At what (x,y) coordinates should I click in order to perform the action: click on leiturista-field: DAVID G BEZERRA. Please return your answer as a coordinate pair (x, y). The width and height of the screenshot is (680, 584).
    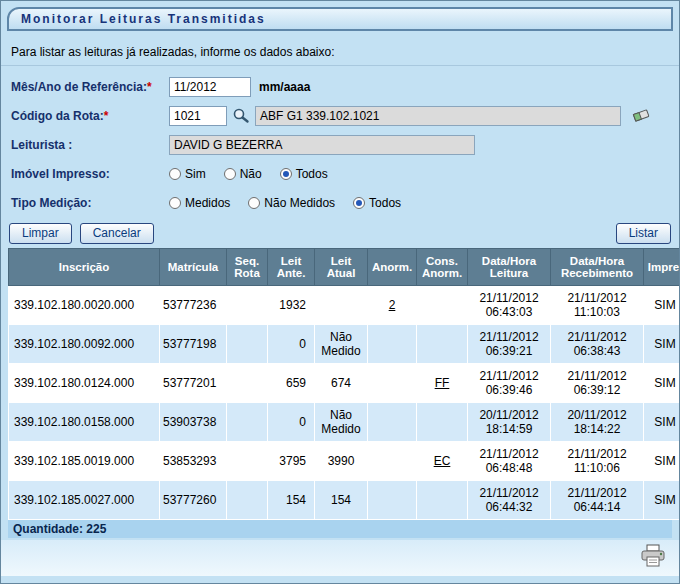
    Looking at the image, I should click on (322, 145).